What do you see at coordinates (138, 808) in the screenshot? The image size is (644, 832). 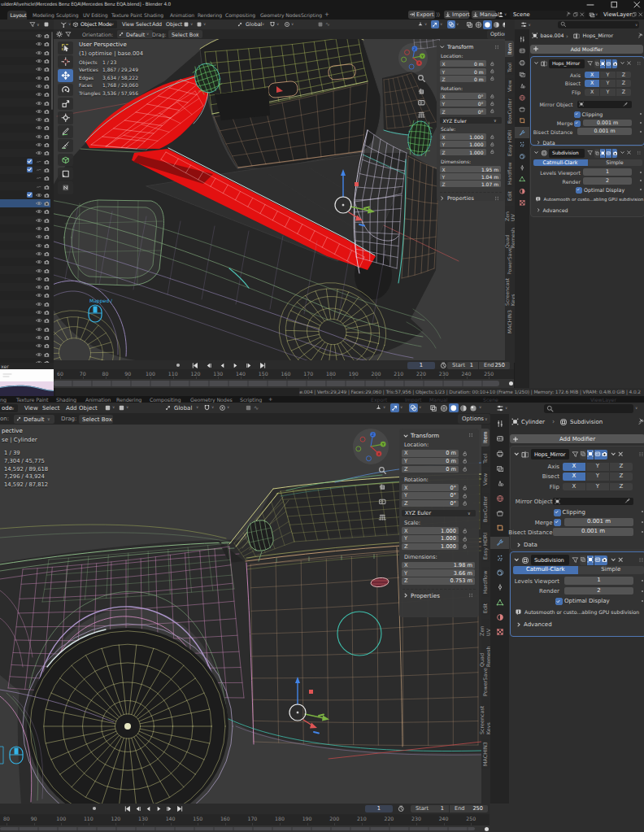 I see `prev-key-icon` at bounding box center [138, 808].